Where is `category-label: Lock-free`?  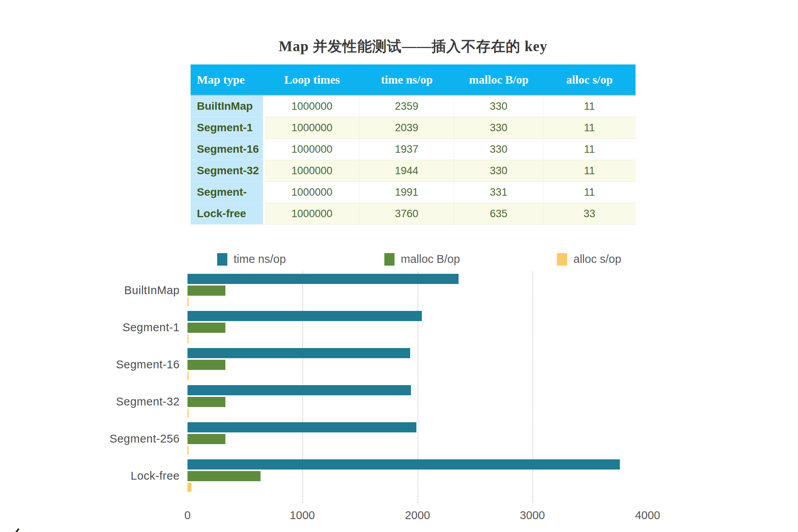 category-label: Lock-free is located at coordinates (102, 476).